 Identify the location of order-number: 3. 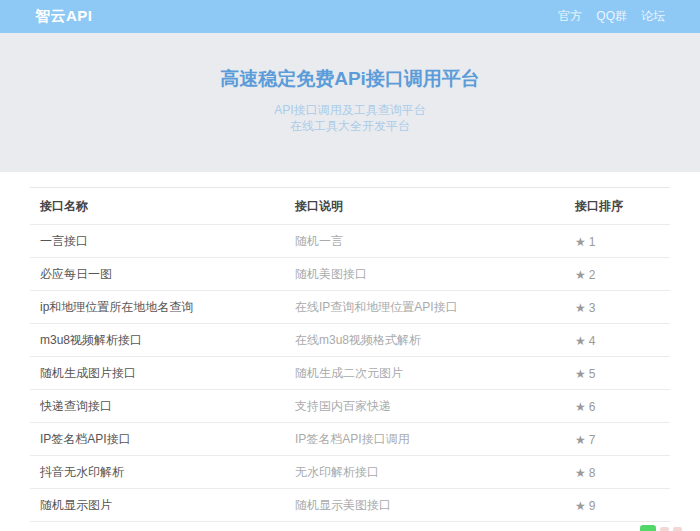
(592, 308).